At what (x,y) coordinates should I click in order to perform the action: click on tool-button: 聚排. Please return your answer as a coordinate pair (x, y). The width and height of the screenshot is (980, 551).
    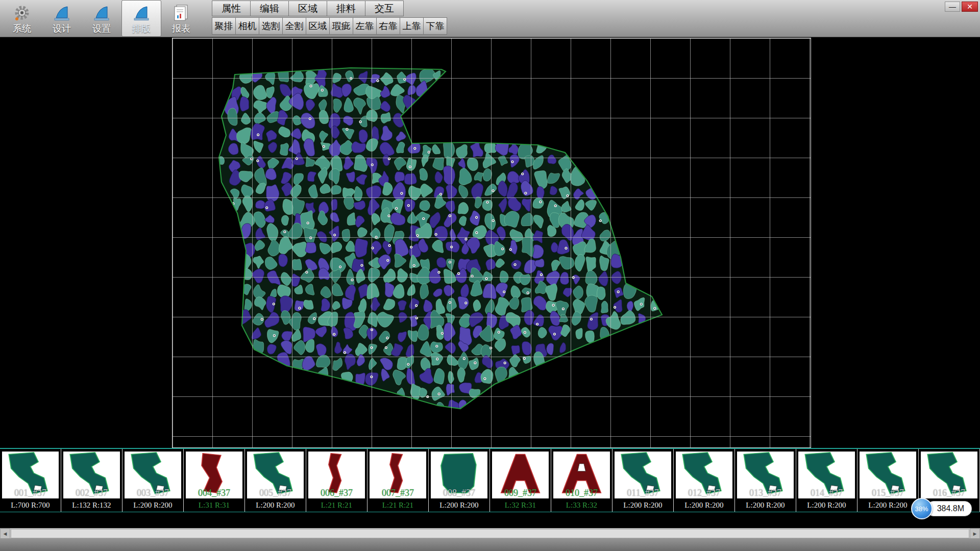
    Looking at the image, I should click on (224, 26).